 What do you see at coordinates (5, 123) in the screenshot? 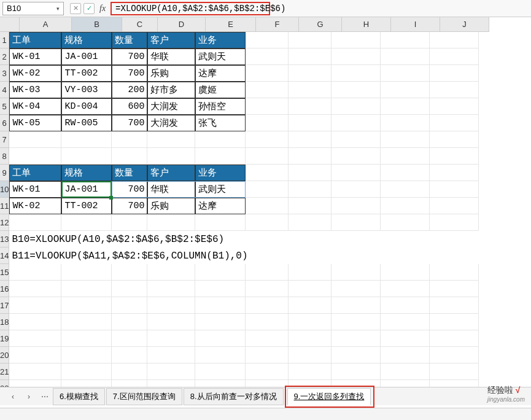
I see `row-header: 6` at bounding box center [5, 123].